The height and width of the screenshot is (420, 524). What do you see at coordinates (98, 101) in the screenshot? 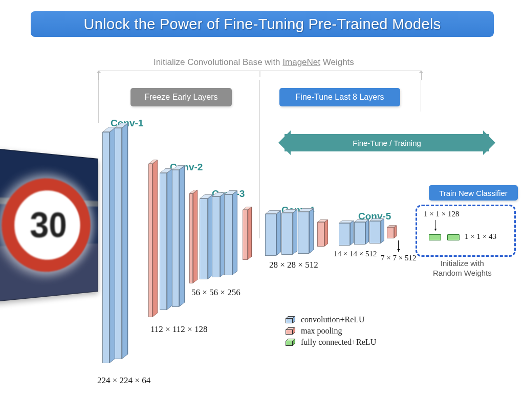
I see `vline-left` at bounding box center [98, 101].